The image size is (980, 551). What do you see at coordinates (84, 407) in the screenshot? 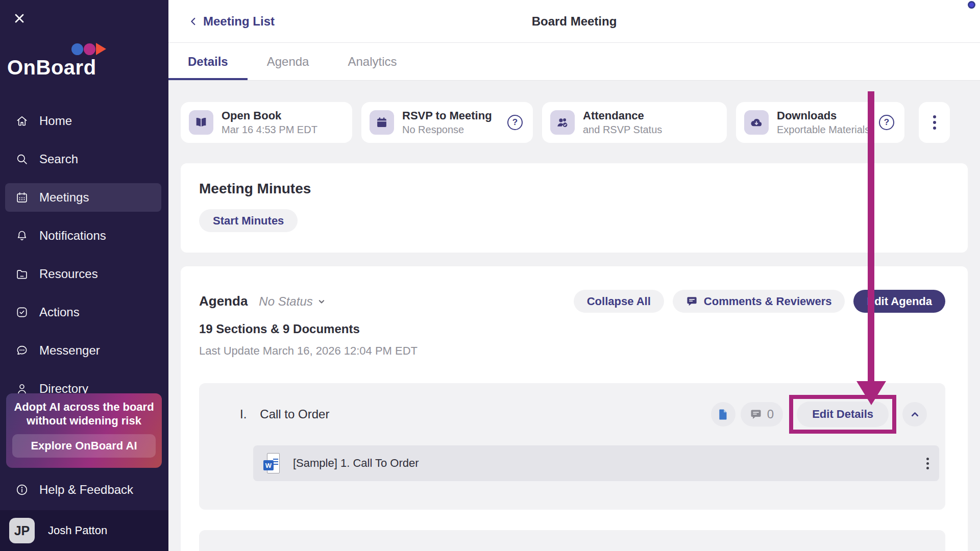
I see `promo-text-line1: Adopt AI across the board` at bounding box center [84, 407].